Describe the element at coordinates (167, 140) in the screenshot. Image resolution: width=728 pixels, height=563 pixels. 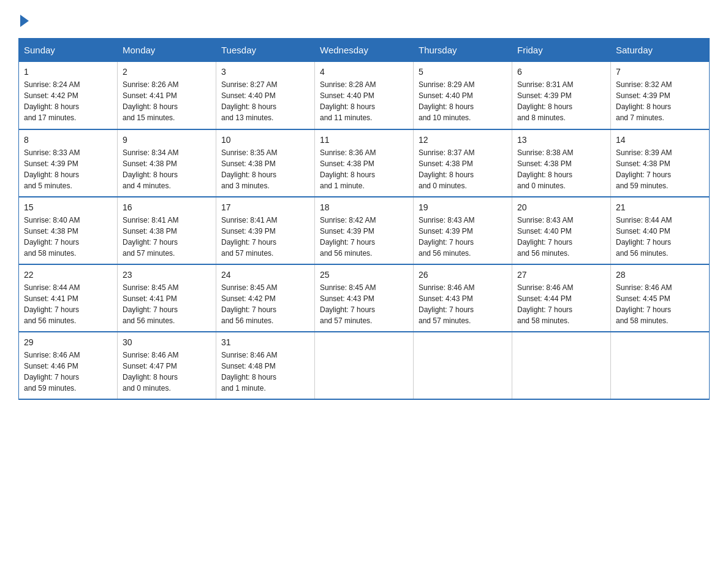
I see `day-number: 9` at that location.